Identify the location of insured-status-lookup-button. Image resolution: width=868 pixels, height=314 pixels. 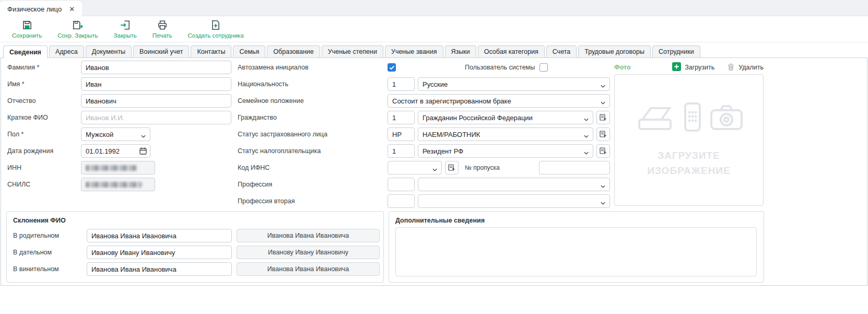
(603, 134).